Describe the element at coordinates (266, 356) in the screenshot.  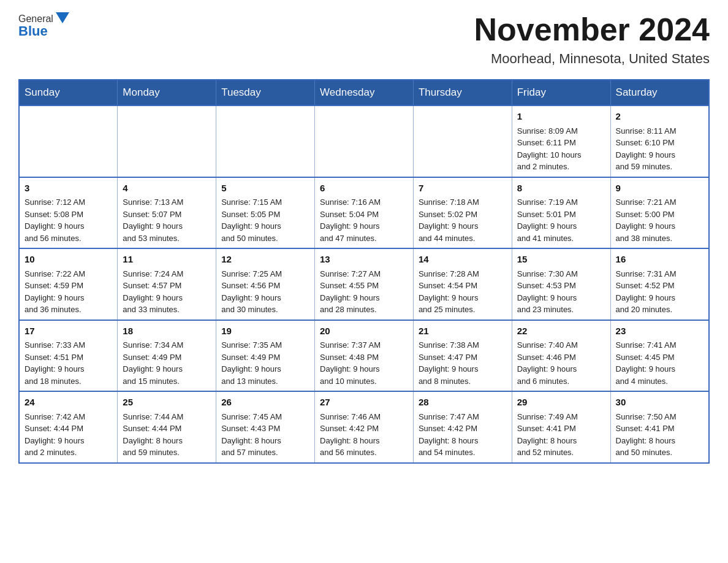
I see `calendar-cell: 19Sunrise: 7:35 AMSunset: 4:49 PMDayligh…` at that location.